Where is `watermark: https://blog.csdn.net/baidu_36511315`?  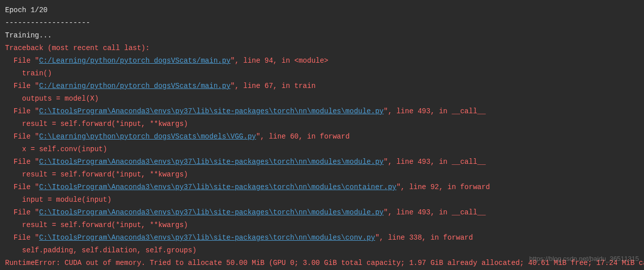 watermark: https://blog.csdn.net/baidu_36511315 is located at coordinates (584, 259).